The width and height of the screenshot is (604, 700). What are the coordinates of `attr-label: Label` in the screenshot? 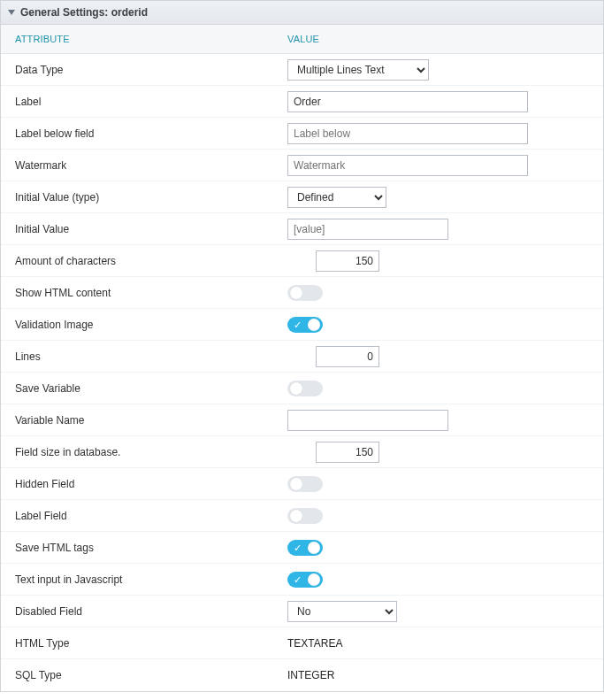 It's located at (139, 102).